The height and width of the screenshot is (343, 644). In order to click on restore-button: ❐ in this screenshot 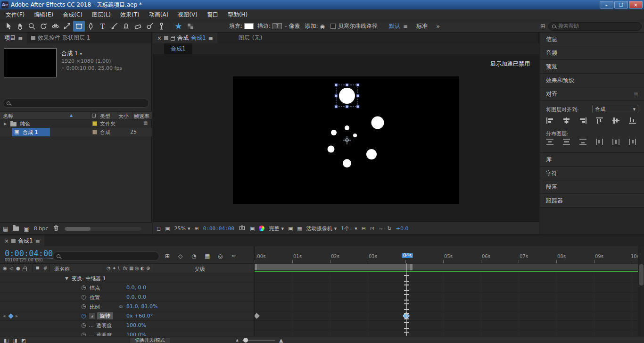, I will do `click(621, 5)`.